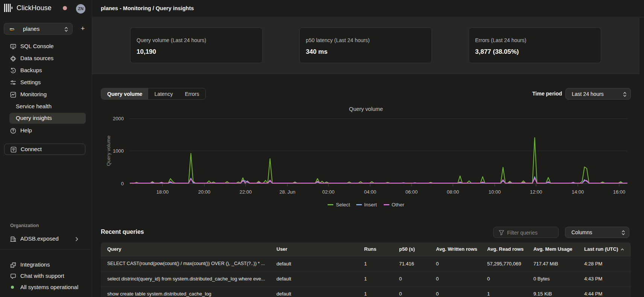 Image resolution: width=644 pixels, height=297 pixels. Describe the element at coordinates (619, 192) in the screenshot. I see `svg-text: 16:00` at that location.